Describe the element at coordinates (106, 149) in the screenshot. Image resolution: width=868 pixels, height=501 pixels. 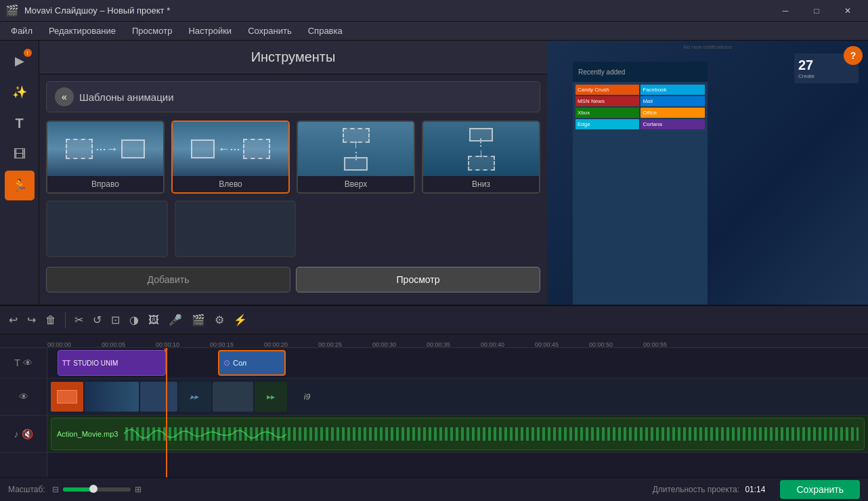
I see `template-right-thumb: ···→` at that location.